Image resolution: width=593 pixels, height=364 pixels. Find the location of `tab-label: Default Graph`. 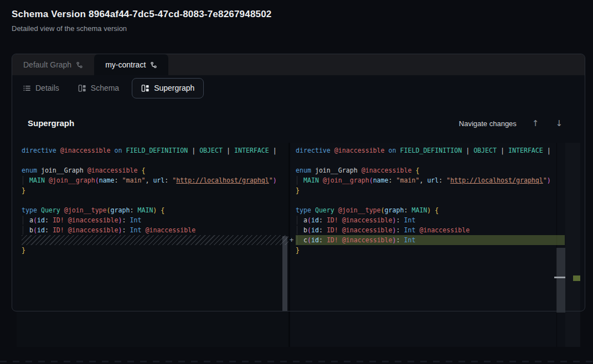

tab-label: Default Graph is located at coordinates (48, 65).